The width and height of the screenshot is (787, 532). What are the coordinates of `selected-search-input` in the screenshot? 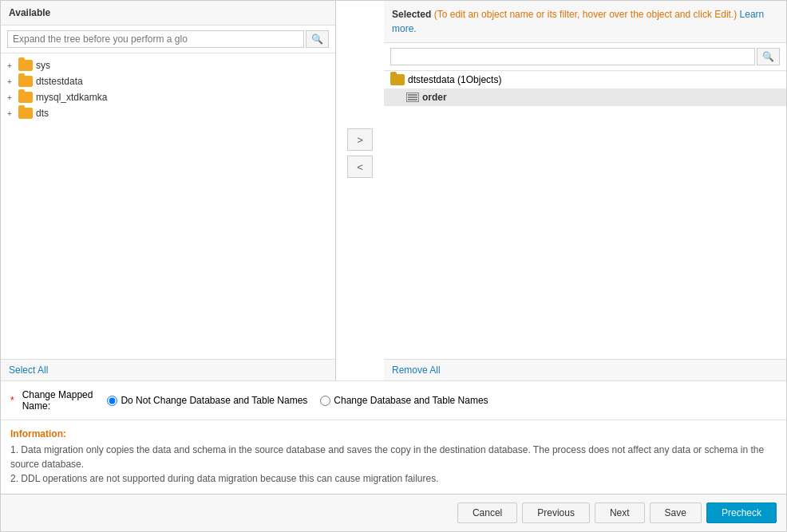 It's located at (573, 57).